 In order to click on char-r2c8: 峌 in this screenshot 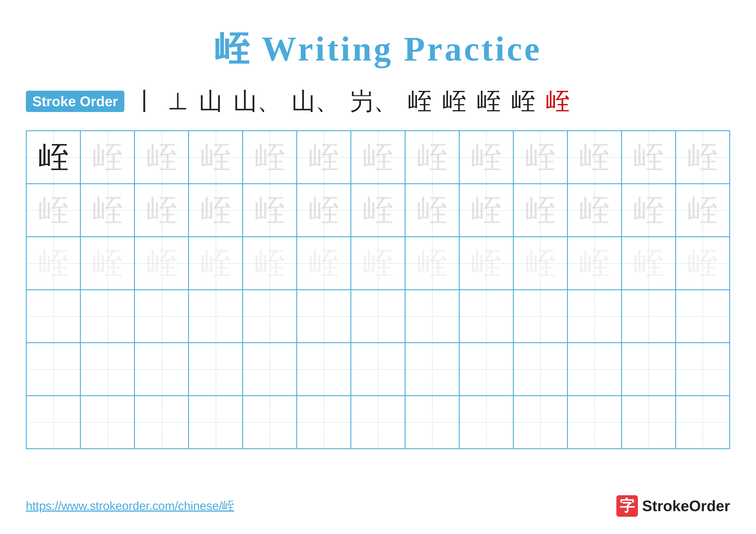, I will do `click(432, 210)`.